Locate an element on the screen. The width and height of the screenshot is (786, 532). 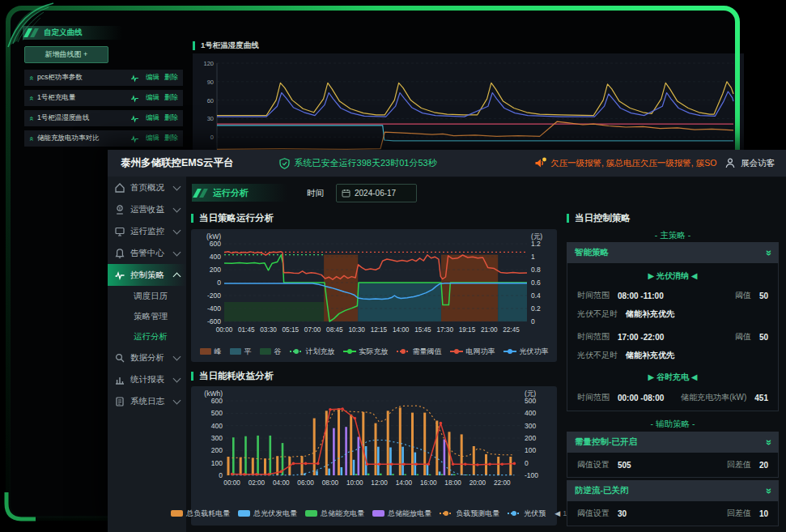
tab-run-analysis: 运行分析 is located at coordinates (240, 193).